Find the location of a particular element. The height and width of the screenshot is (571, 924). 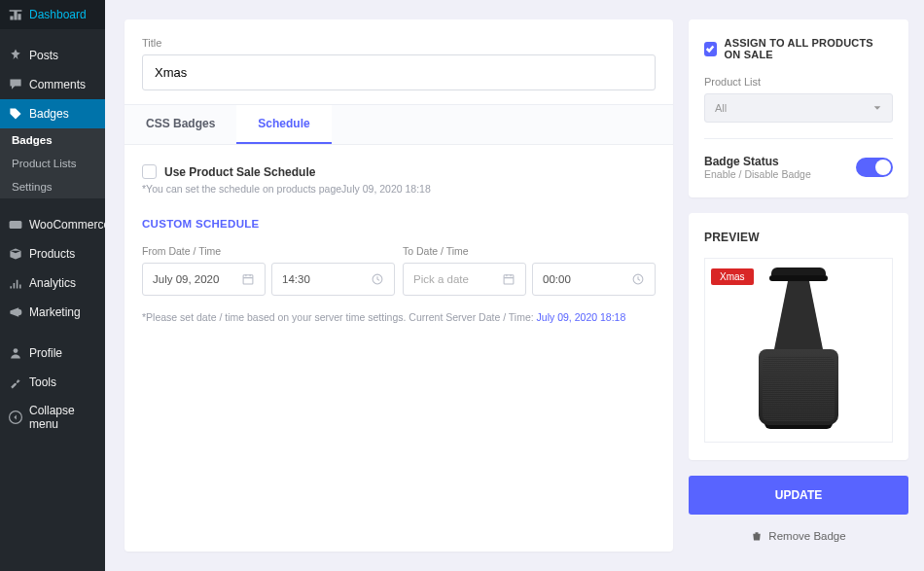

pin-icon is located at coordinates (16, 55).